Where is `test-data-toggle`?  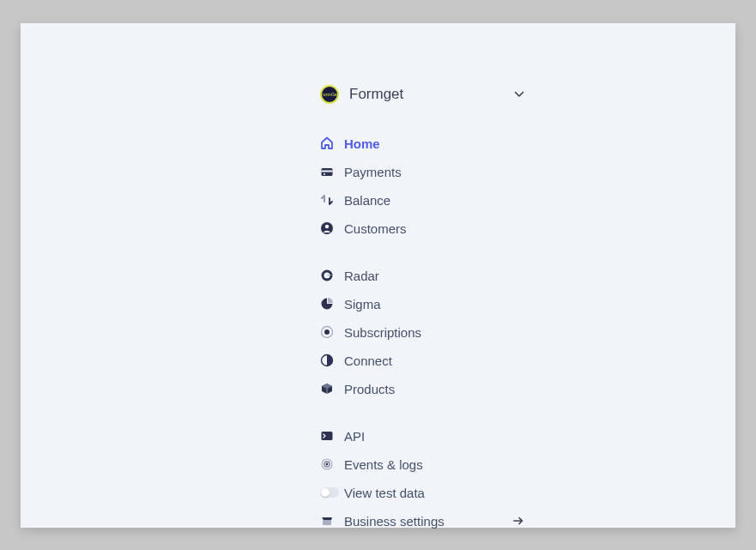 test-data-toggle is located at coordinates (330, 493).